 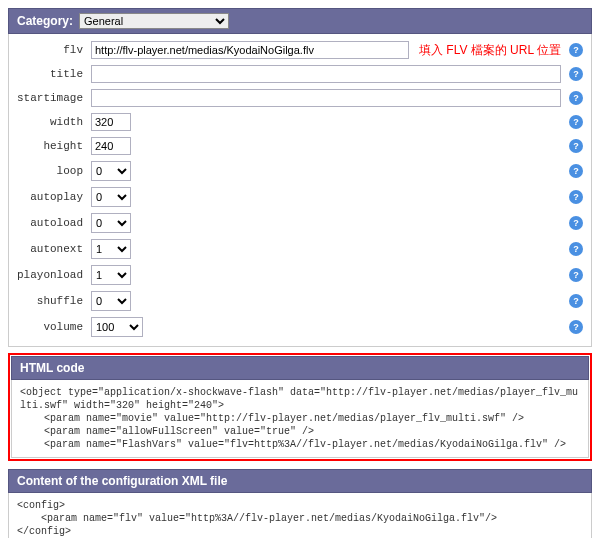 What do you see at coordinates (250, 50) in the screenshot?
I see `input-flv` at bounding box center [250, 50].